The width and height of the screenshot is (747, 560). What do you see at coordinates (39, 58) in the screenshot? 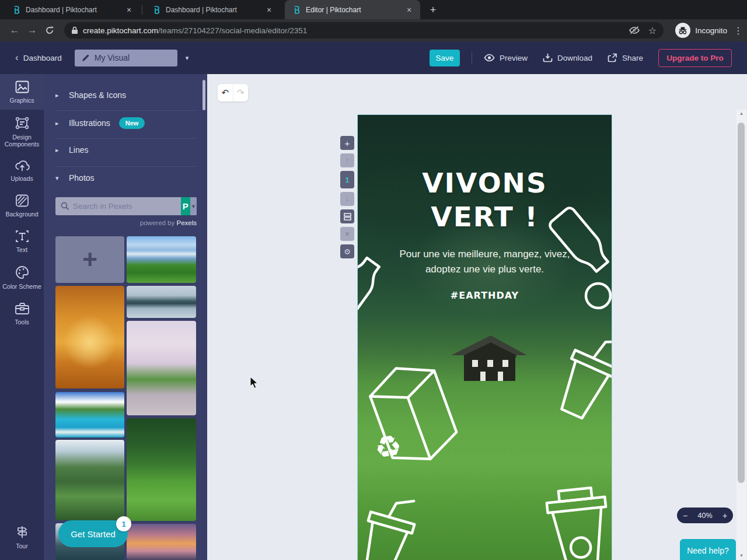
I see `back-to-dashboard-link: ‹ Dashboard` at bounding box center [39, 58].